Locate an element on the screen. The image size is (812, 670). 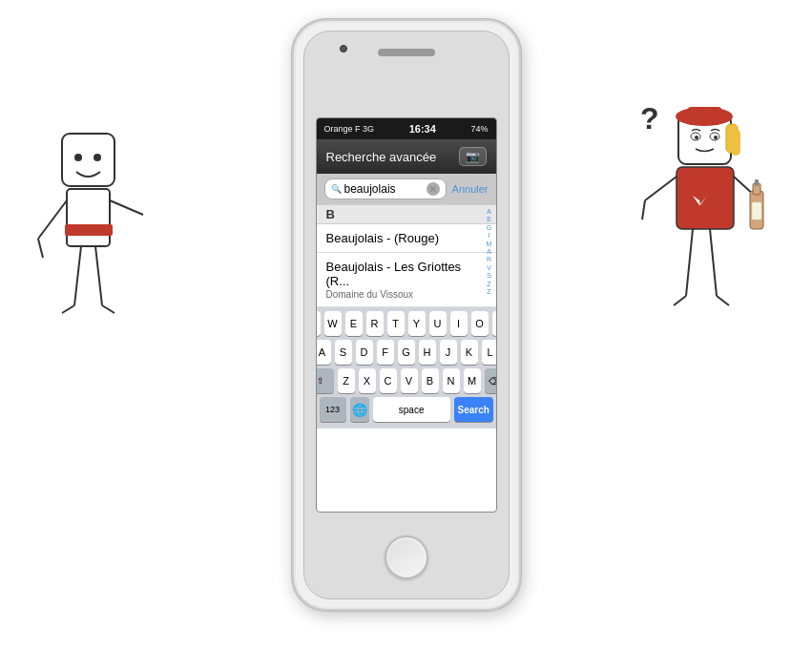
keyboard-row-3: ⇧ Z X C V B N M ⌫ is located at coordinates (406, 381).